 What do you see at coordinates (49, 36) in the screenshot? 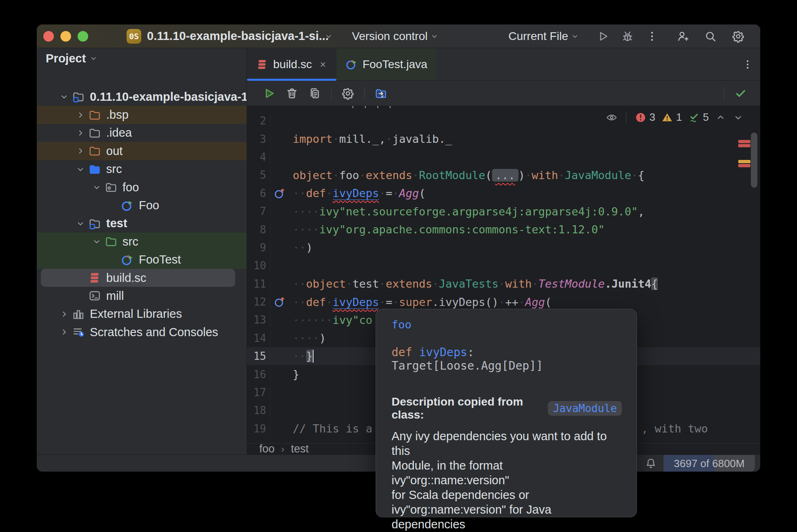
I see `close-window-button` at bounding box center [49, 36].